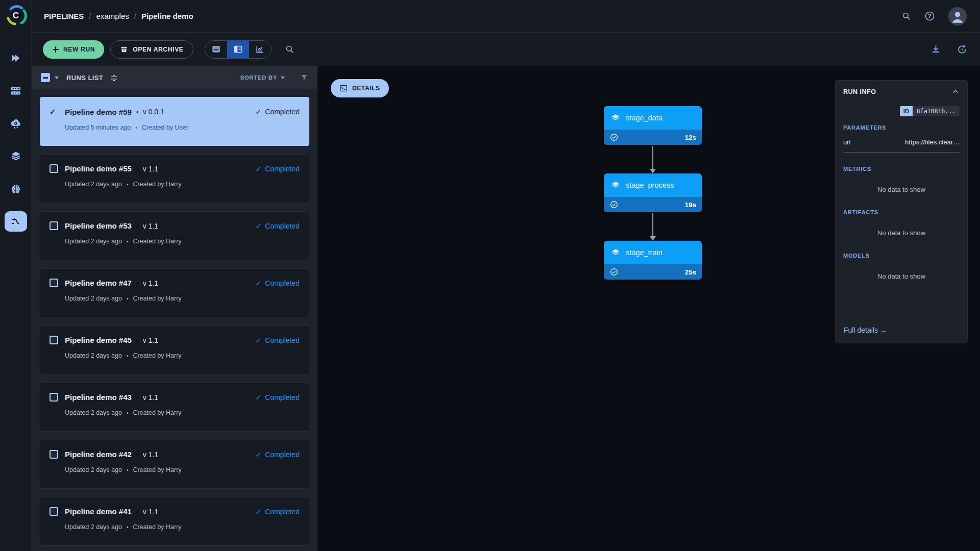 This screenshot has width=980, height=551. I want to click on customize-columns-button, so click(114, 78).